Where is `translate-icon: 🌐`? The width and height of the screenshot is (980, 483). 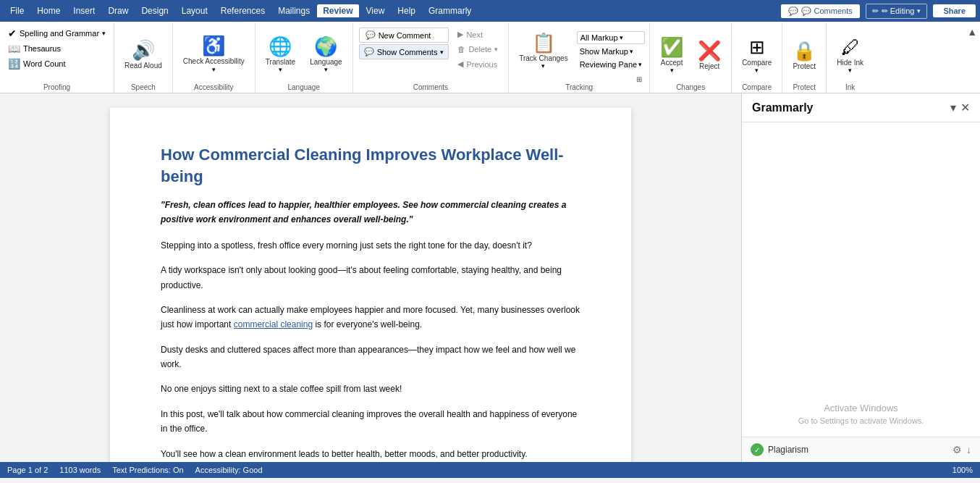 translate-icon: 🌐 is located at coordinates (280, 46).